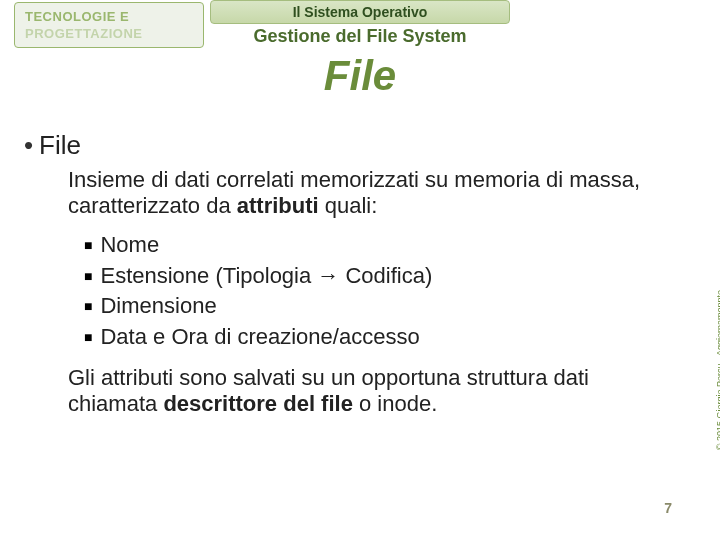 The width and height of the screenshot is (720, 540). Describe the element at coordinates (372, 306) in the screenshot. I see `list-item: ■Dimensione` at that location.